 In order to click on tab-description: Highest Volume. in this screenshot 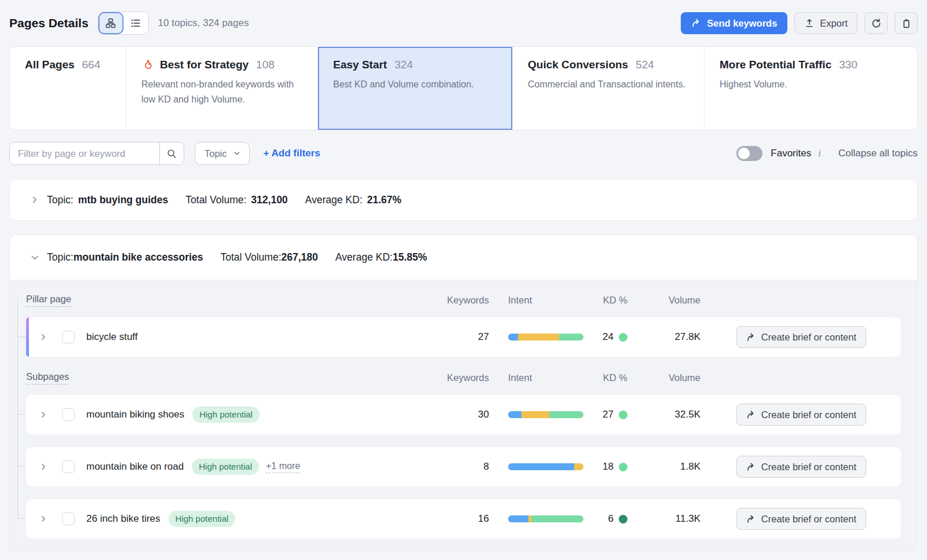, I will do `click(801, 85)`.